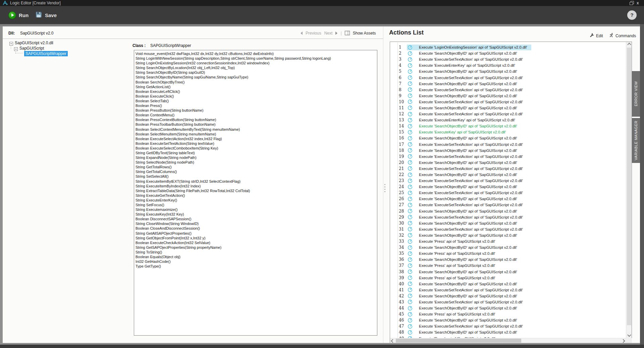  I want to click on action-row: 10 Execute 'ExecuteSetTextAction' api of…, so click(508, 102).